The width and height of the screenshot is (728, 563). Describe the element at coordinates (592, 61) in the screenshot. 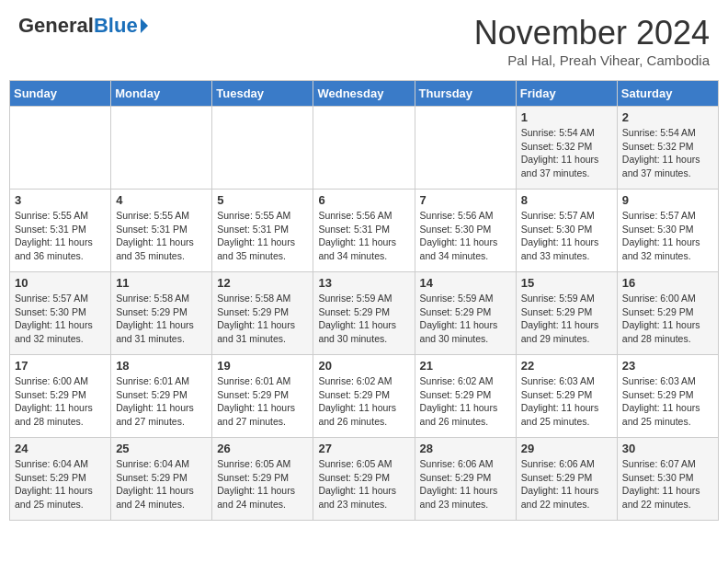

I see `location: Pal Hal, Preah Vihear, Cambodia` at that location.